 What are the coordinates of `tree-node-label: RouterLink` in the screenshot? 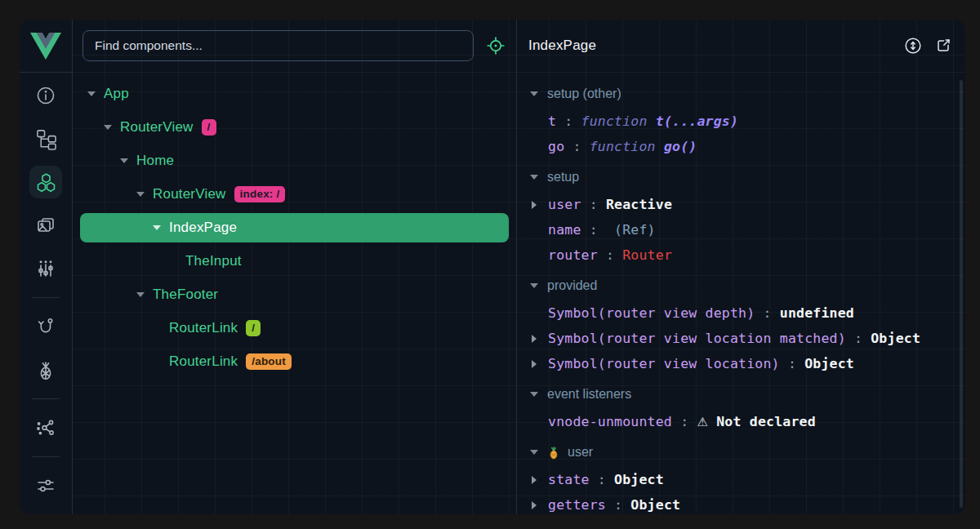 It's located at (203, 362).